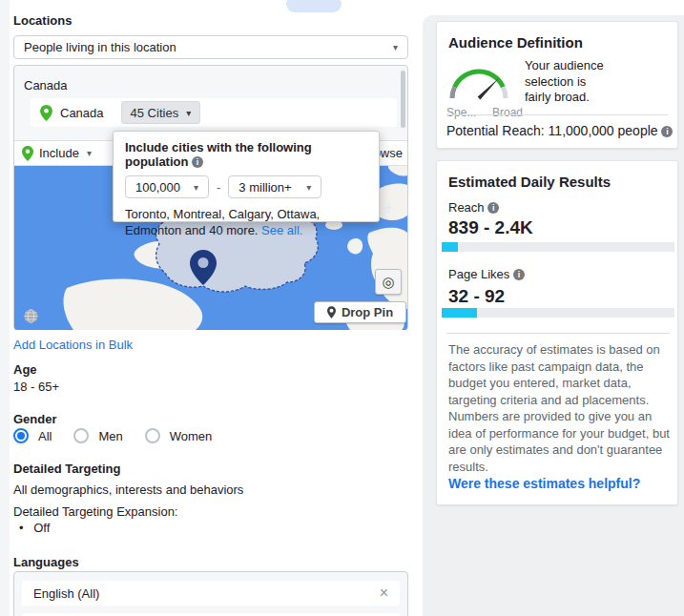 This screenshot has height=616, width=684. I want to click on estimates-helpful-link: Were these estimates helpful?, so click(544, 483).